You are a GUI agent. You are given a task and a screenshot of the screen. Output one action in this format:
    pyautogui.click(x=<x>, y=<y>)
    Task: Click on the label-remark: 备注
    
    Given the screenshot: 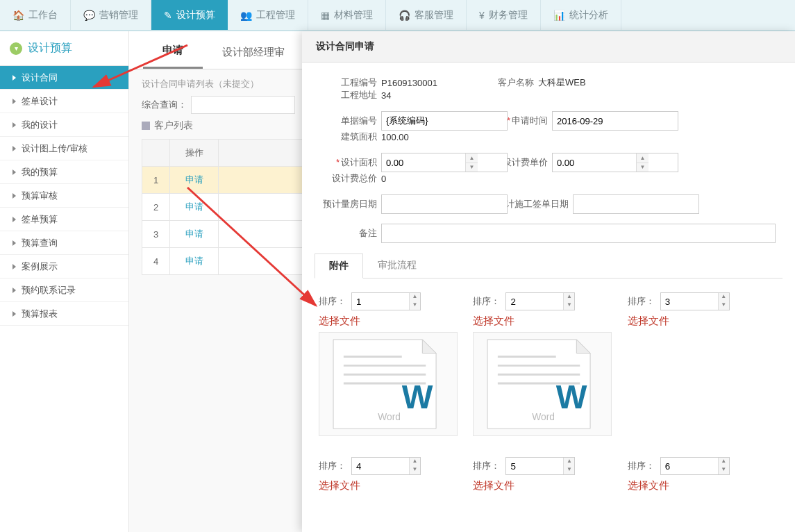 What is the action you would take?
    pyautogui.click(x=346, y=233)
    